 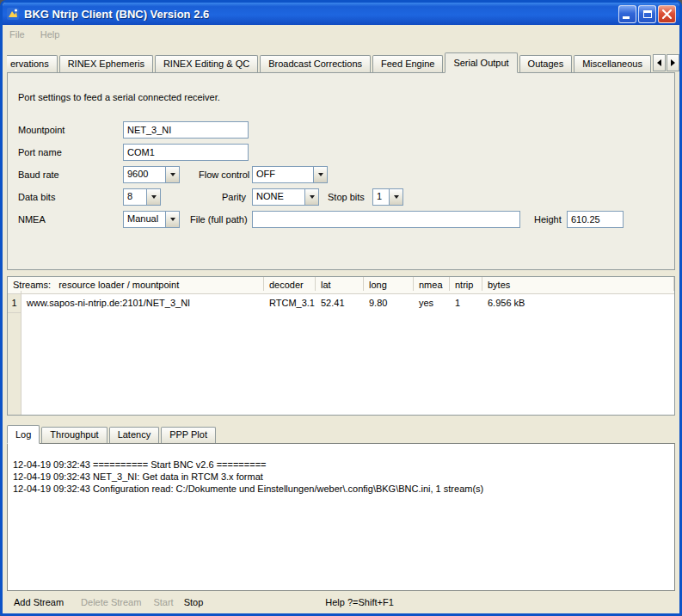 What do you see at coordinates (194, 602) in the screenshot?
I see `stop-button: Stop` at bounding box center [194, 602].